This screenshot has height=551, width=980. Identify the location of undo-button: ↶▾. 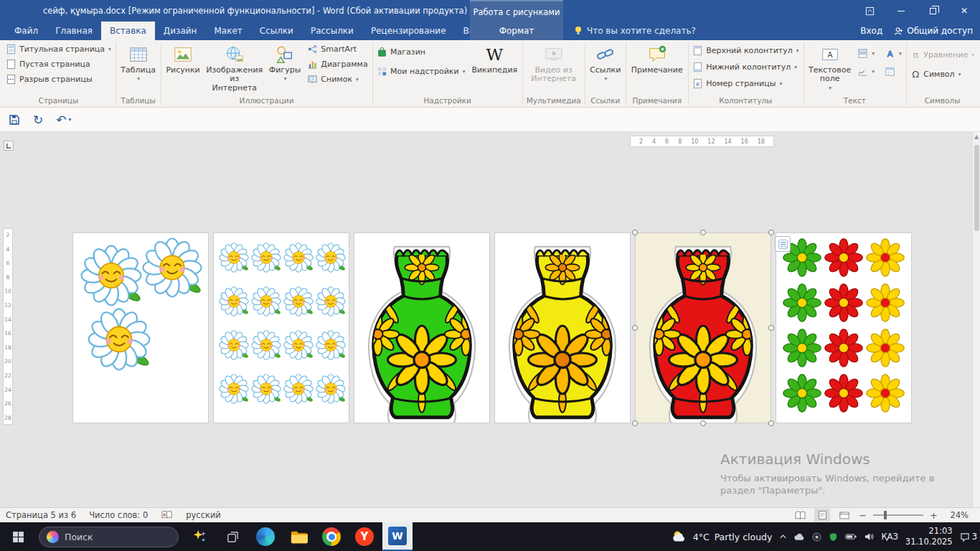
(63, 120).